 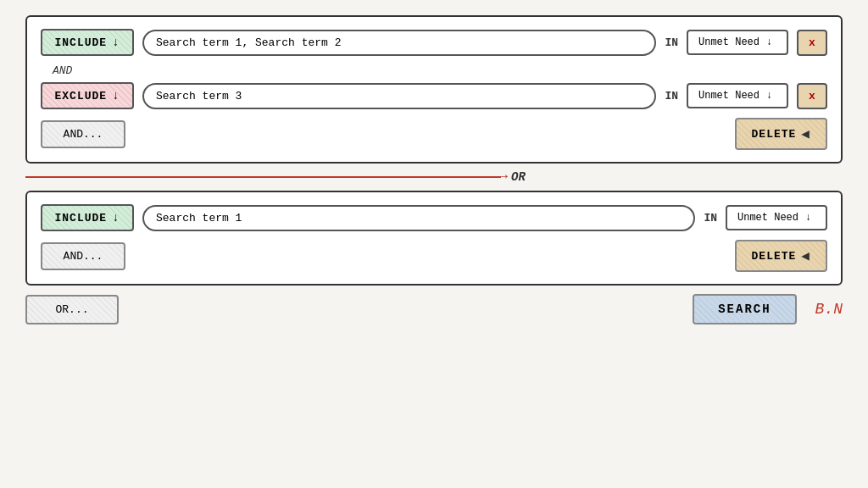 What do you see at coordinates (434, 42) in the screenshot?
I see `row-include-1: INCLUDE ↓ IN Unmet Need ↓ x` at bounding box center [434, 42].